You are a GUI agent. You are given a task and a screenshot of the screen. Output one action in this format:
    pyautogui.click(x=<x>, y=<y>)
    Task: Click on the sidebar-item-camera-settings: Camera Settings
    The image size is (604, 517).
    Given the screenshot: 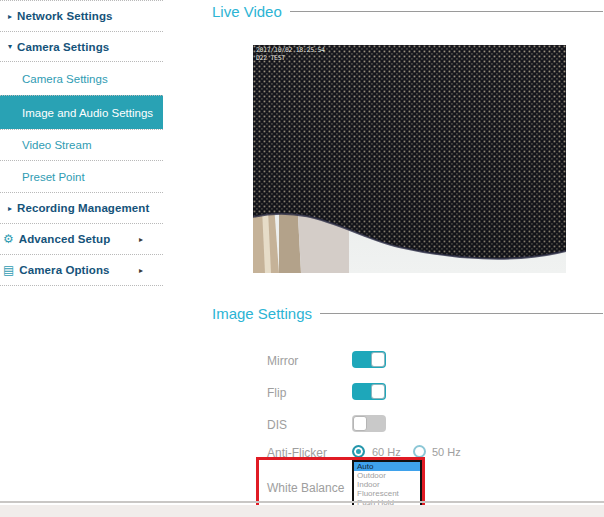 What is the action you would take?
    pyautogui.click(x=82, y=78)
    